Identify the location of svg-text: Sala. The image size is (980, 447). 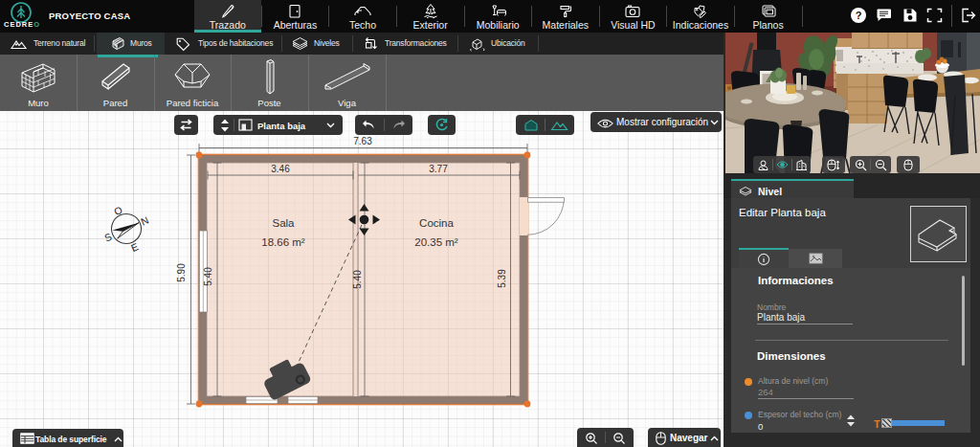
(283, 223).